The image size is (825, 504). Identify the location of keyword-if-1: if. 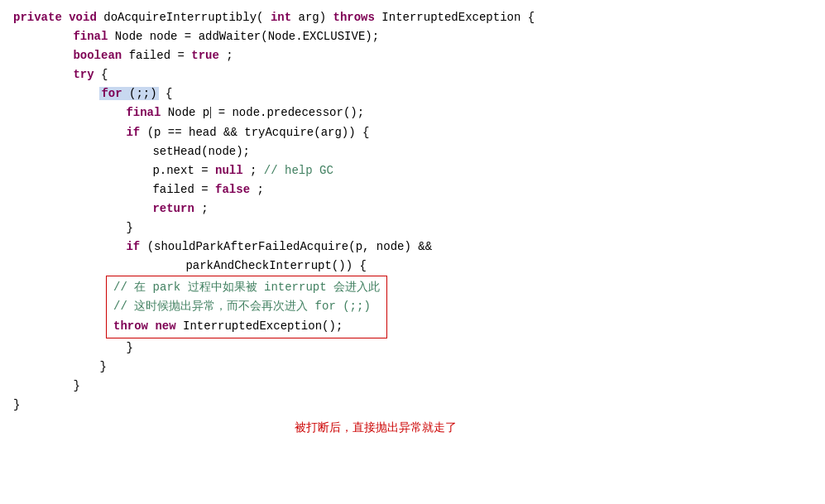
(132, 132).